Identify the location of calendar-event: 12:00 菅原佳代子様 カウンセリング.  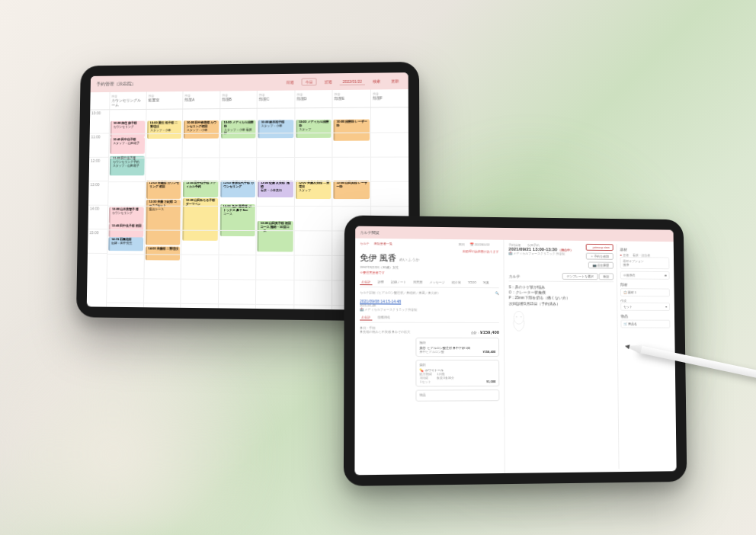
(238, 189).